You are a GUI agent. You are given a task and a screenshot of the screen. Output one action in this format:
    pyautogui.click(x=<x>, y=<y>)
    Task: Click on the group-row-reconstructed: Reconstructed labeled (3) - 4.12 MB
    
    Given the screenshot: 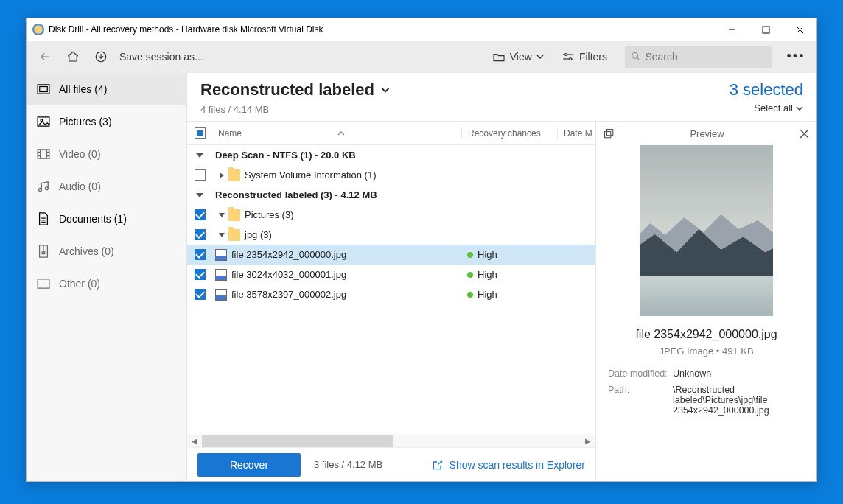 What is the action you would take?
    pyautogui.click(x=391, y=195)
    